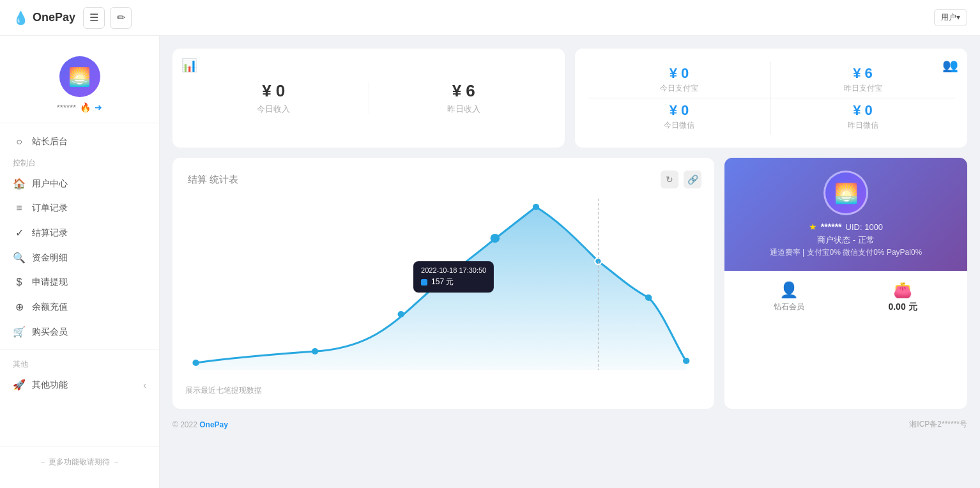 The width and height of the screenshot is (980, 488). I want to click on refresh-icon: ↻, so click(670, 179).